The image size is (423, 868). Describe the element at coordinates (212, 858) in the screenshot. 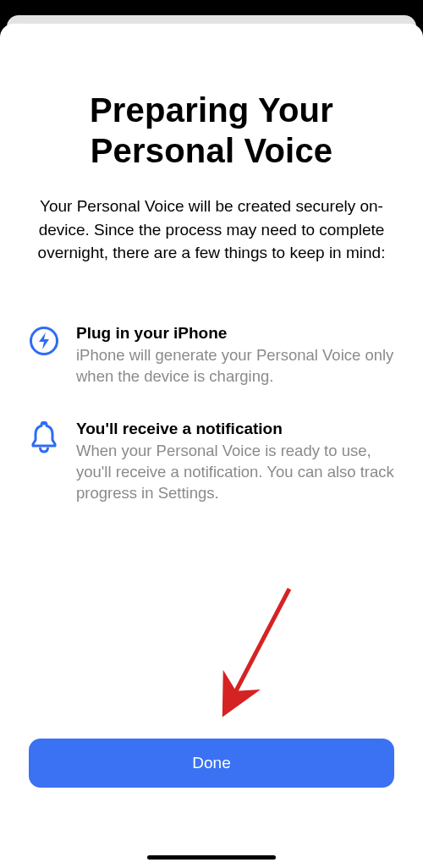

I see `home-indicator` at that location.